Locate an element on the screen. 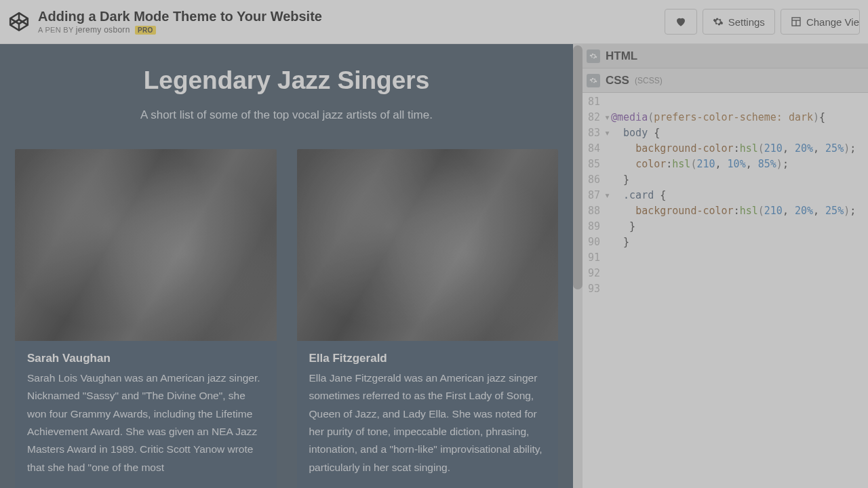 The width and height of the screenshot is (868, 488). singer-name: Sarah Vaughan is located at coordinates (146, 359).